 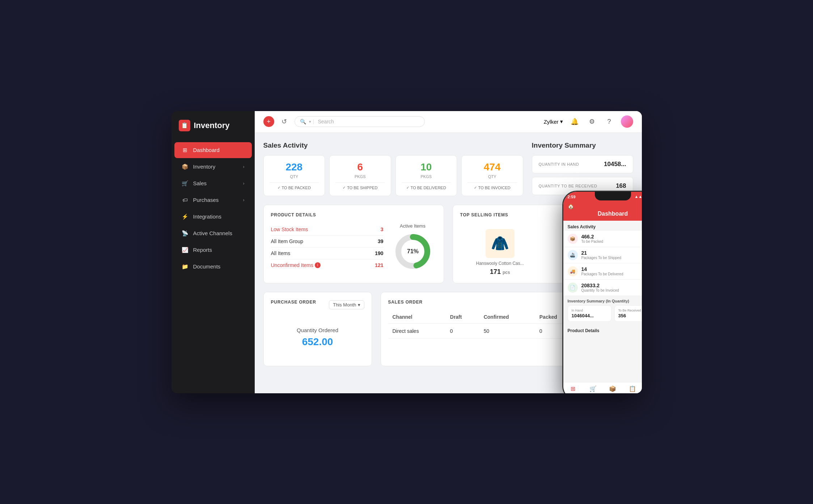 What do you see at coordinates (354, 247) in the screenshot?
I see `product-details-inner: Low Stock Items 3 All Item Group 39 All …` at bounding box center [354, 247].